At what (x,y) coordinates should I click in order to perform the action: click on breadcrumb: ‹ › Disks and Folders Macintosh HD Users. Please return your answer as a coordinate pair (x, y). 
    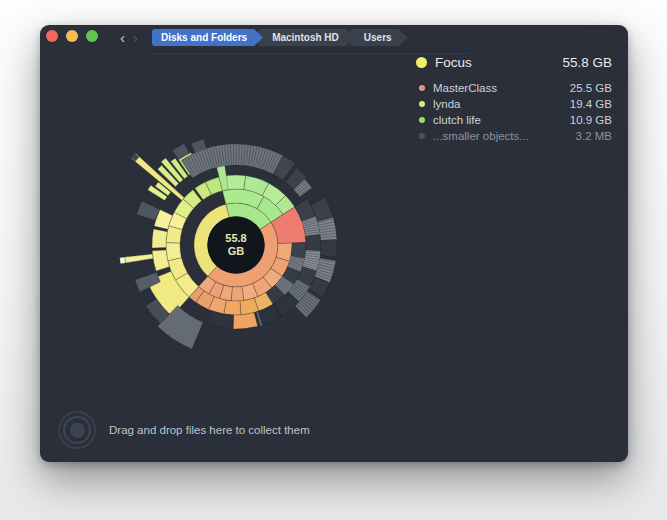
    Looking at the image, I should click on (260, 38).